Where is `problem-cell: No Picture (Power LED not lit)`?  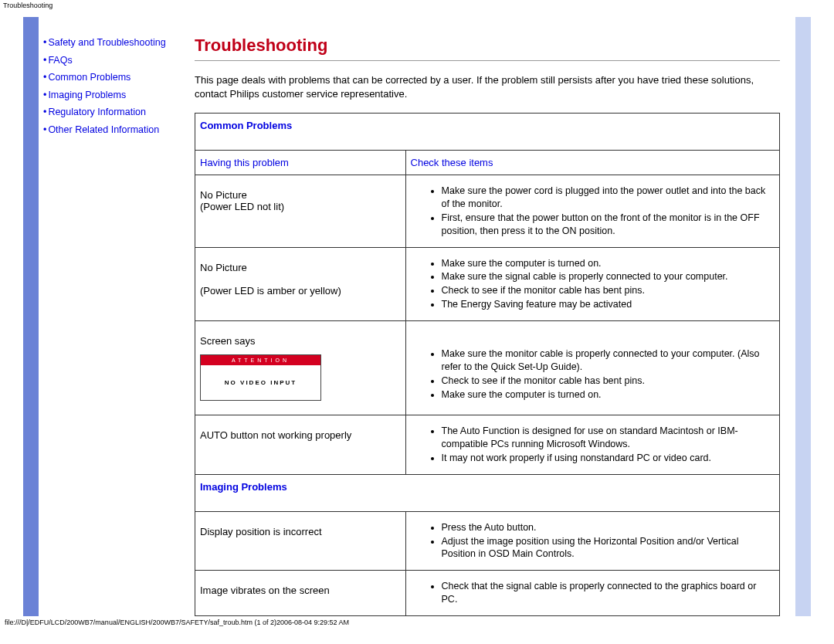 problem-cell: No Picture (Power LED not lit) is located at coordinates (301, 212).